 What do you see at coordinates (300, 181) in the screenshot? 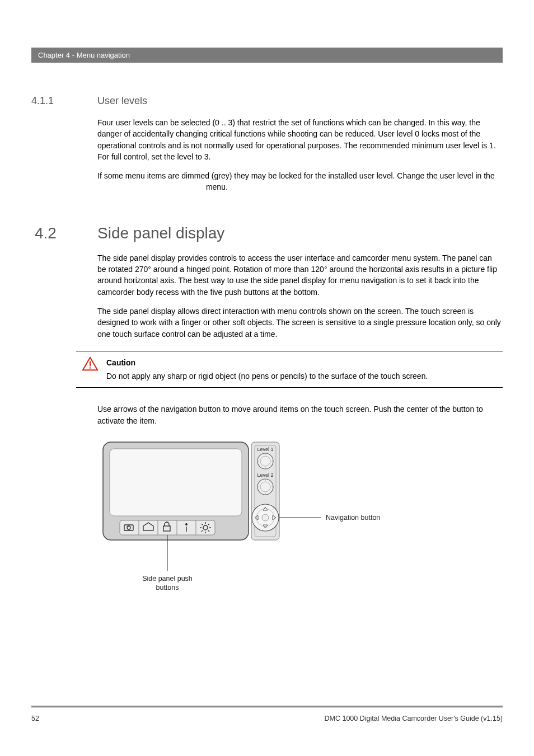
I see `paragraph: If some menu items are dimmed (grey) the…` at bounding box center [300, 181].